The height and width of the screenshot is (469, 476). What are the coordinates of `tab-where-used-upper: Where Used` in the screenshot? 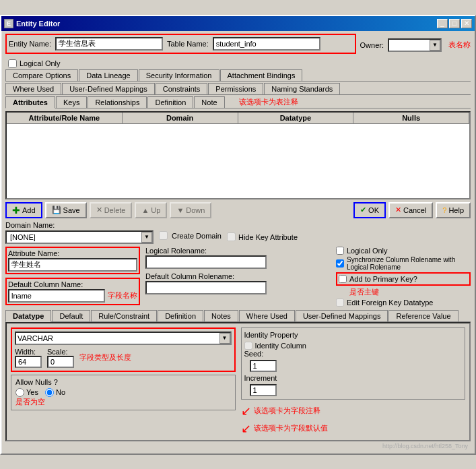 It's located at (34, 89).